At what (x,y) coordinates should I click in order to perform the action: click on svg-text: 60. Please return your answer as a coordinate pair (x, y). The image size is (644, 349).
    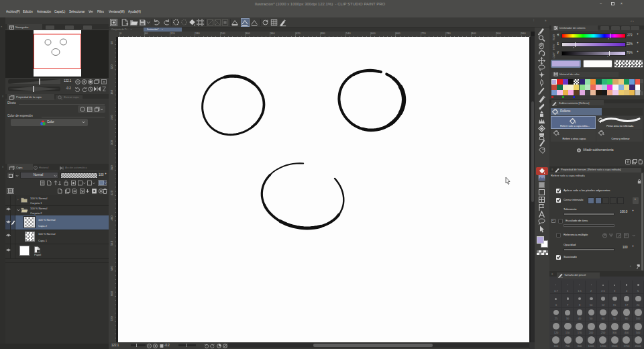
    Looking at the image, I should click on (111, 42).